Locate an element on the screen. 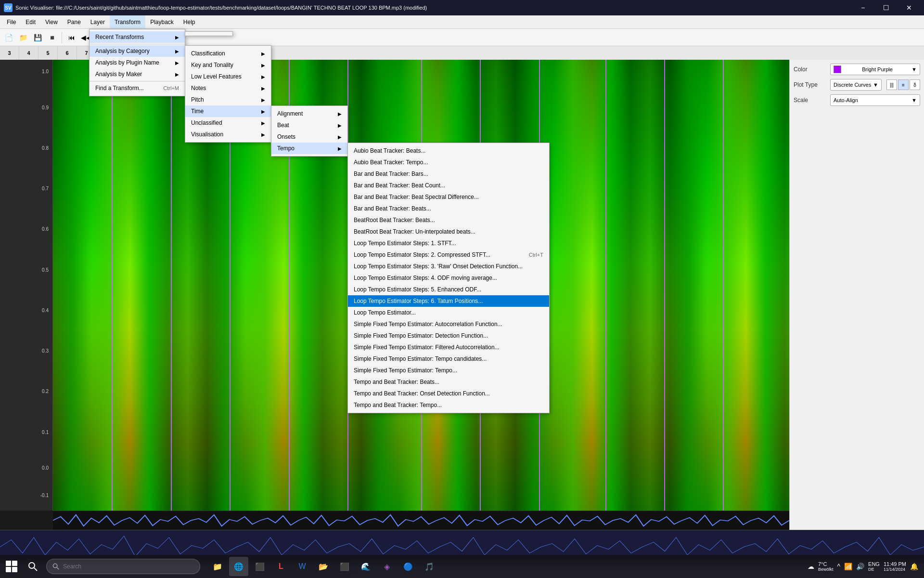  tempo-bar-beat-count: Bar and Beat Tracker: Beat Count... is located at coordinates (449, 185).